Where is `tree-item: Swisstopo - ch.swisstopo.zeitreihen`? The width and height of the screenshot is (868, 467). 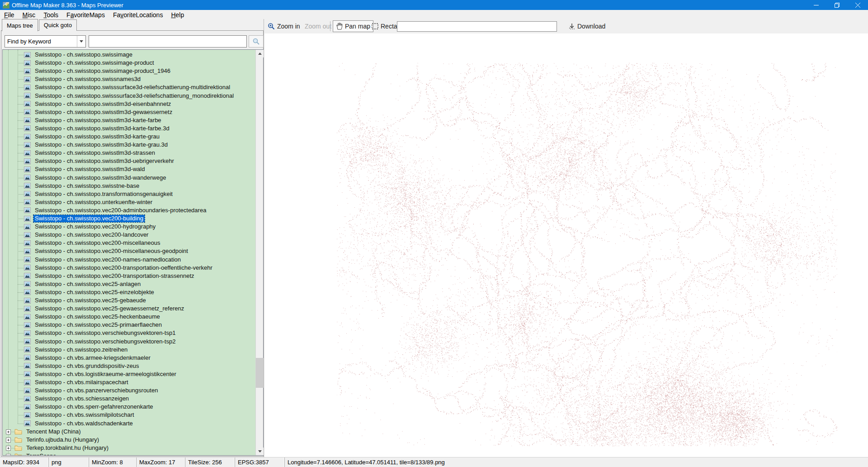
tree-item: Swisstopo - ch.swisstopo.zeitreihen is located at coordinates (129, 350).